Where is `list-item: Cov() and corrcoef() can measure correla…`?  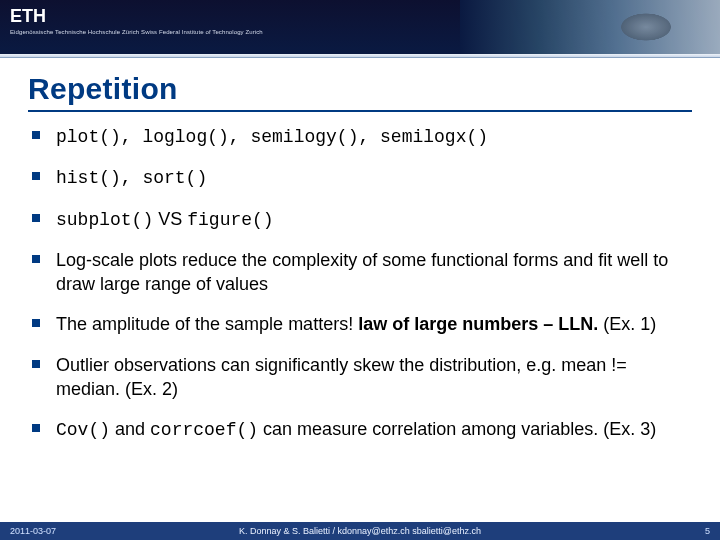
list-item: Cov() and corrcoef() can measure correla… is located at coordinates (360, 430).